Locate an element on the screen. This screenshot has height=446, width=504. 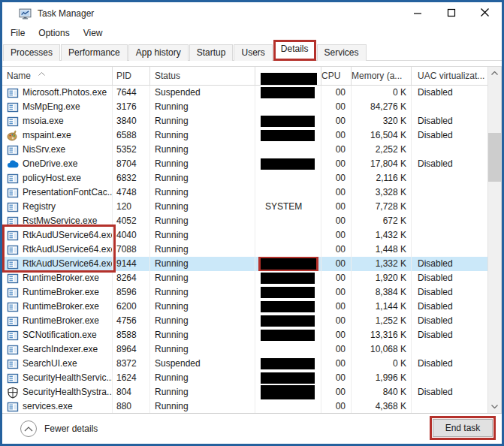
memory-cell: 0 K is located at coordinates (382, 93).